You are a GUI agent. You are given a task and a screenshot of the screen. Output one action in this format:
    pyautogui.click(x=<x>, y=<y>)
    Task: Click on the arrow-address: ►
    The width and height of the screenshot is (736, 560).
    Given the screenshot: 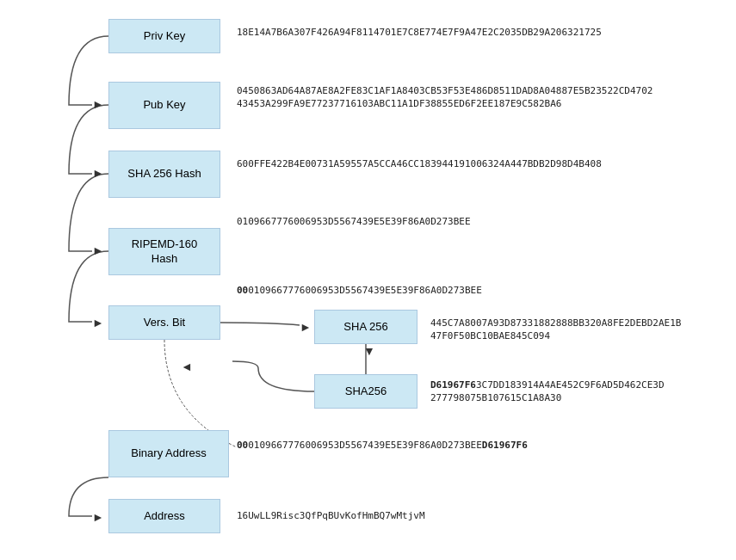 What is the action you would take?
    pyautogui.click(x=98, y=517)
    